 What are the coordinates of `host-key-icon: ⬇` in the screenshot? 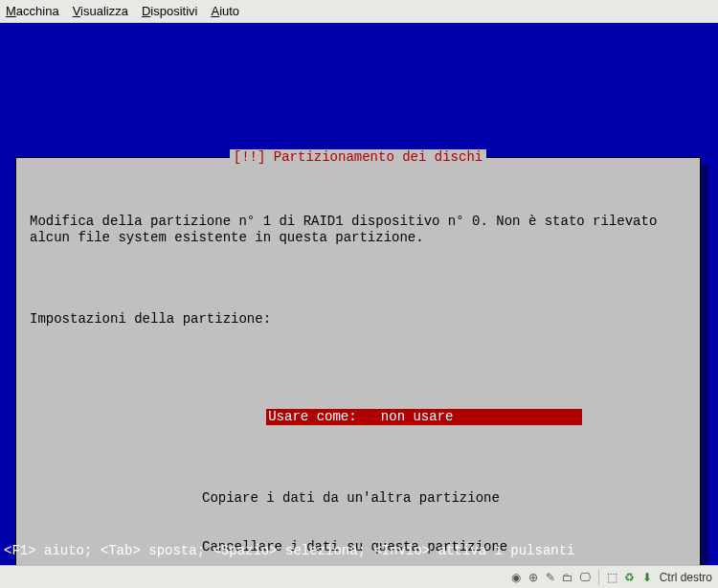 It's located at (647, 577).